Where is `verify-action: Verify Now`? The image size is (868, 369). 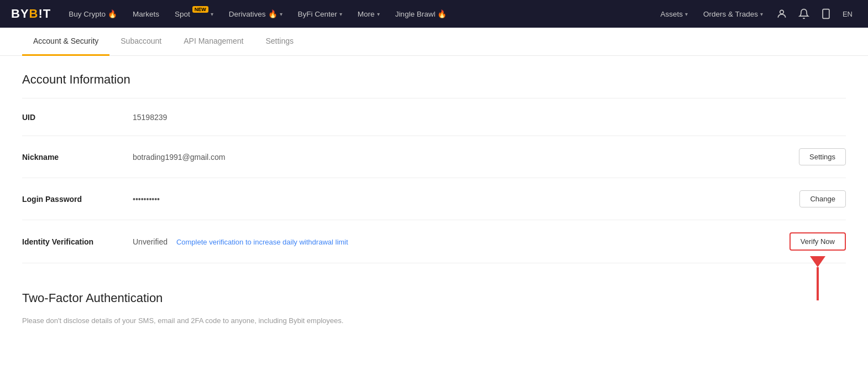 verify-action: Verify Now is located at coordinates (818, 241).